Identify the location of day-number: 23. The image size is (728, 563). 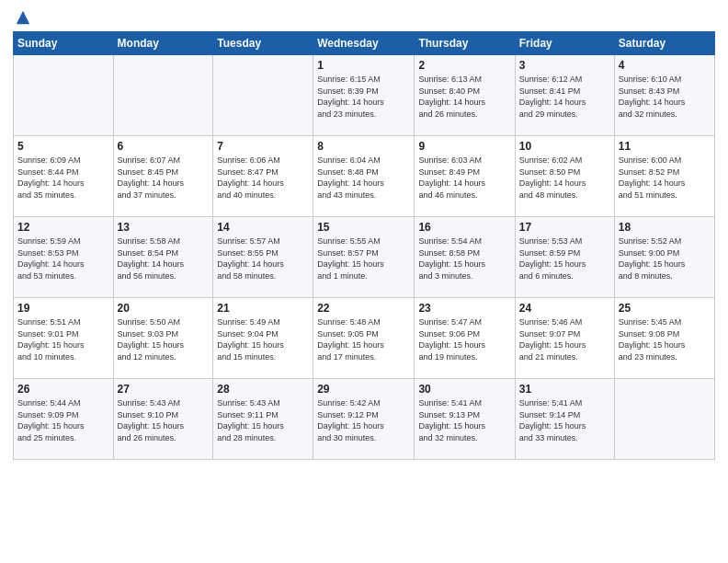
(464, 308).